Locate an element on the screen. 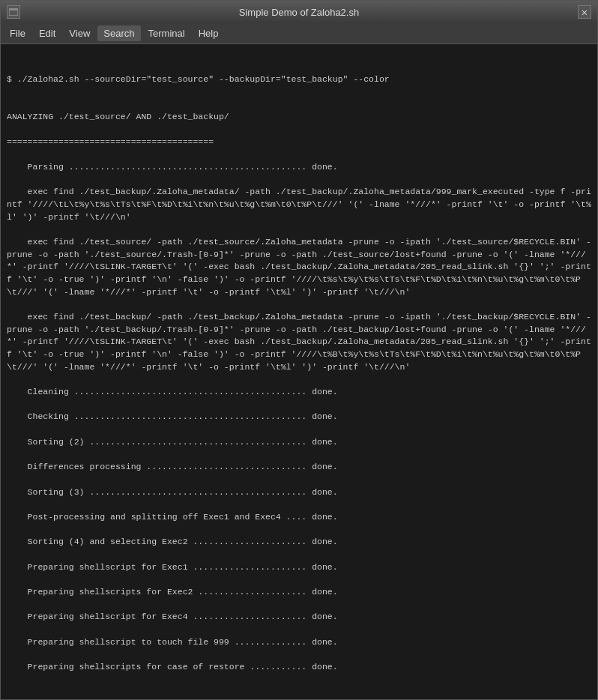 This screenshot has height=700, width=598. terminal-line: Sorting (4) and selecting Exec2 ........… is located at coordinates (299, 543).